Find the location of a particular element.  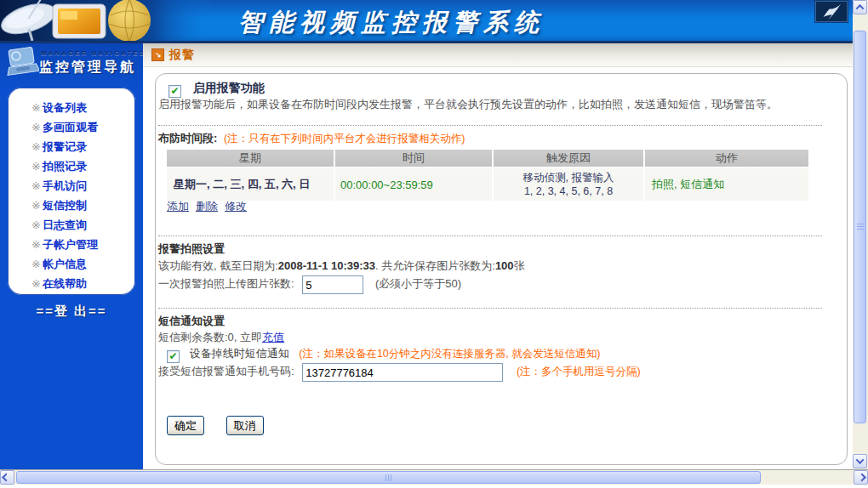

allowed-photo-count: 100 is located at coordinates (505, 265).